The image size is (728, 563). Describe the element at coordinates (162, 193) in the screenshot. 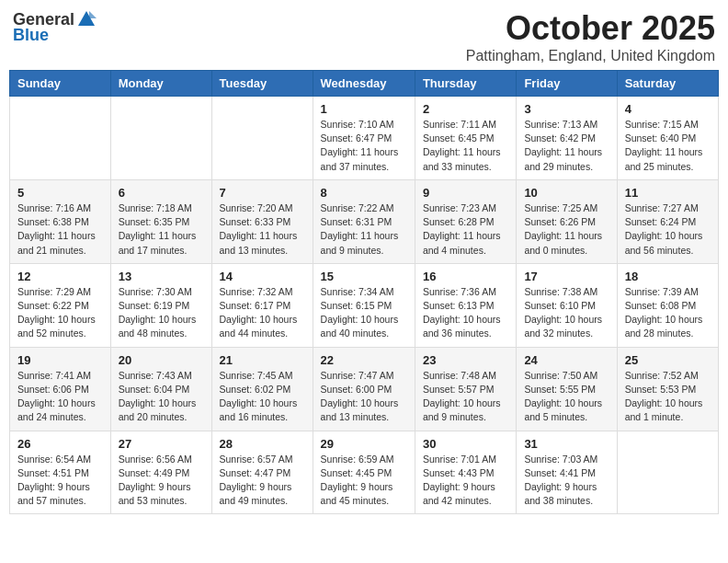

I see `day-number: 6` at that location.